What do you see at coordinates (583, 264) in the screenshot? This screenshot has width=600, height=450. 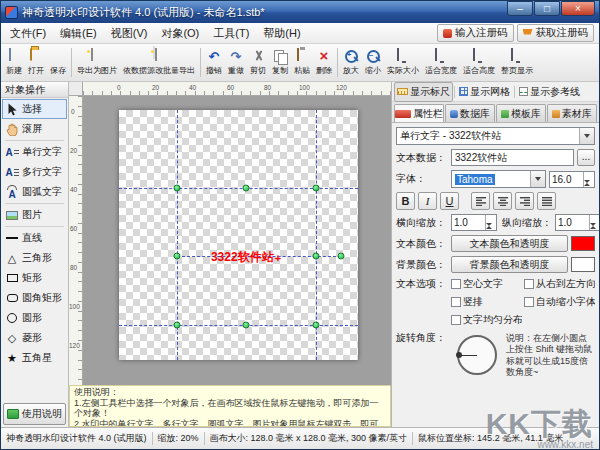 I see `bg-color-swatch` at bounding box center [583, 264].